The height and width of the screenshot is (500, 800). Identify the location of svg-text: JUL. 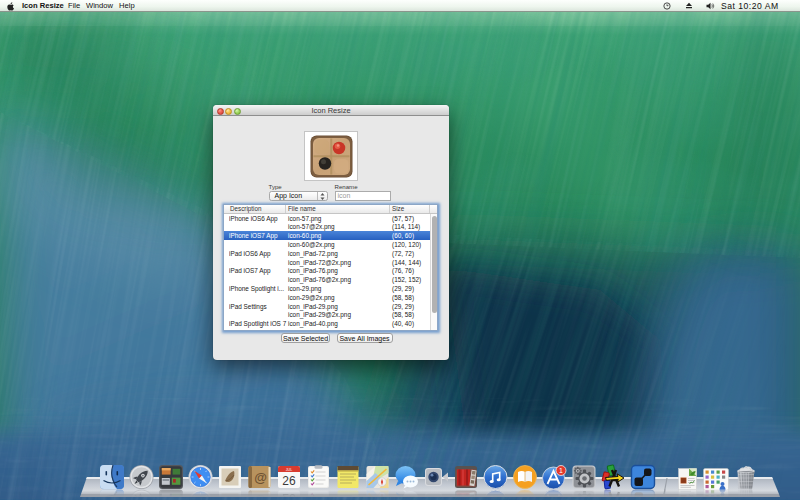
(289, 470).